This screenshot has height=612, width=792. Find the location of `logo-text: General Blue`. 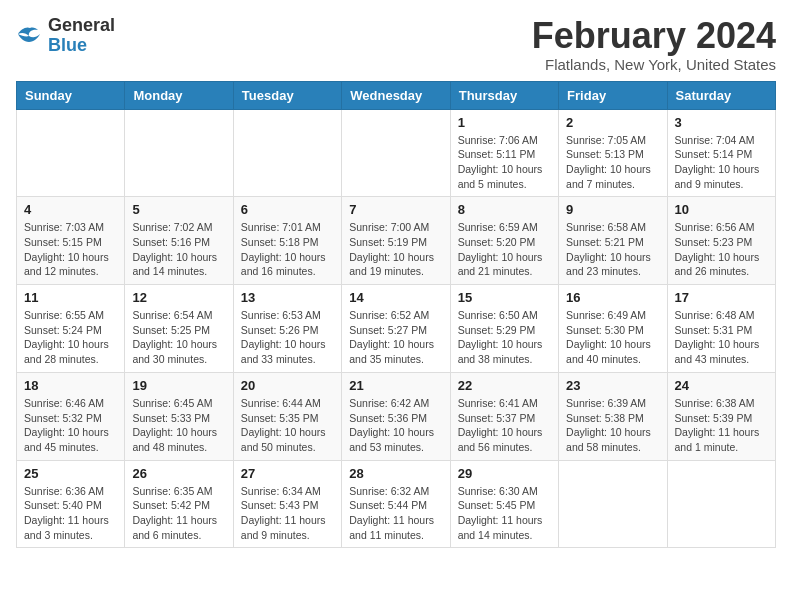

logo-text: General Blue is located at coordinates (82, 36).